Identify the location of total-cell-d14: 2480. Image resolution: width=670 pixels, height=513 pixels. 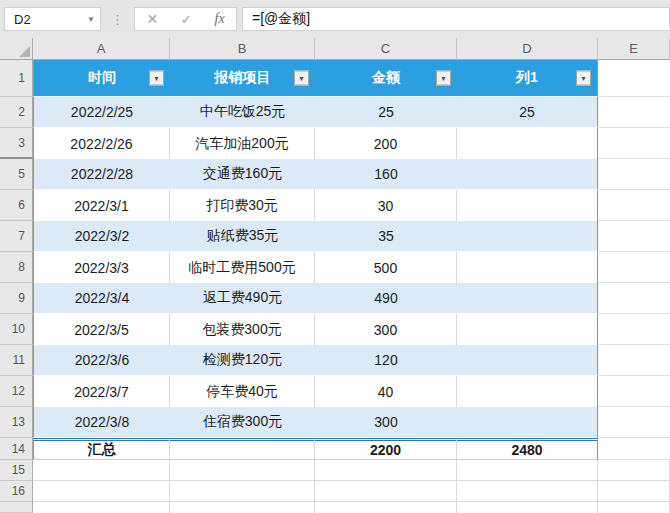
(528, 449).